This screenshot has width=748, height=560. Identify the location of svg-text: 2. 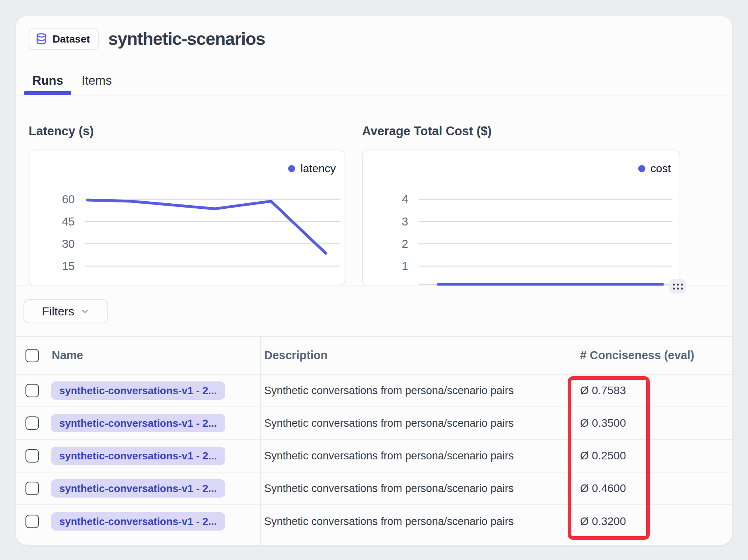
(405, 244).